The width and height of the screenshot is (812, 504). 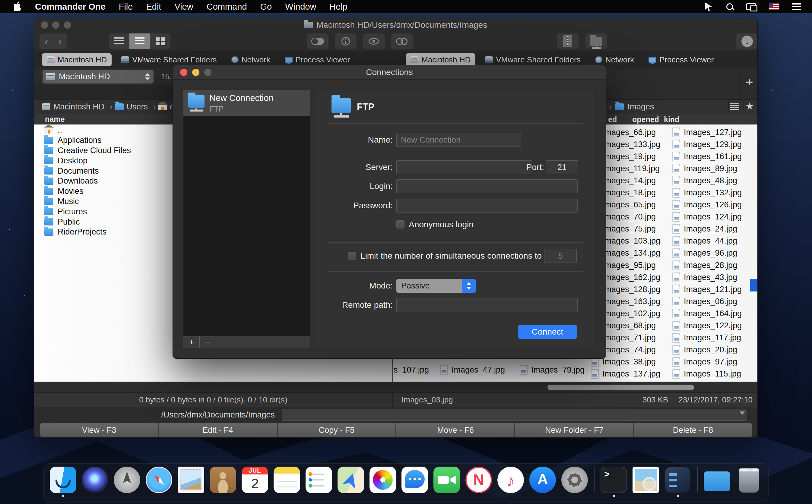 What do you see at coordinates (613, 119) in the screenshot?
I see `column-header-created: ed` at bounding box center [613, 119].